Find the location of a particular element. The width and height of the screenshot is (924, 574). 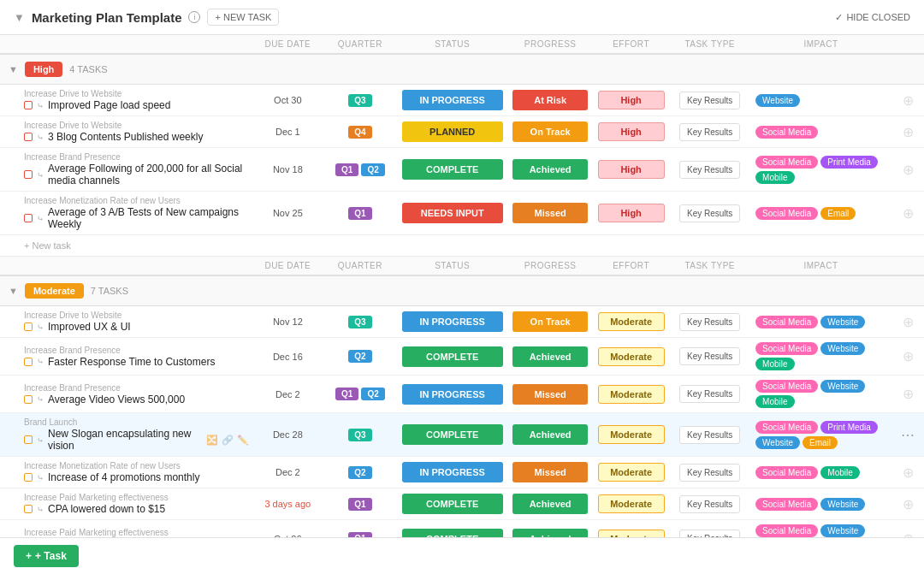

task-row: Increase Paid Marketing effectiveness ⤷ … is located at coordinates (462, 505).